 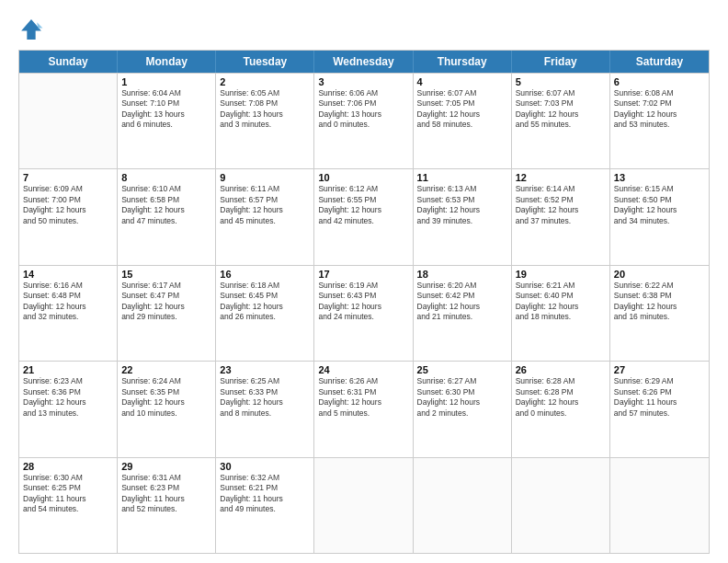 What do you see at coordinates (363, 109) in the screenshot?
I see `day-detail: Sunrise: 6:06 AM Sunset: 7:06 PM Dayligh…` at bounding box center [363, 109].